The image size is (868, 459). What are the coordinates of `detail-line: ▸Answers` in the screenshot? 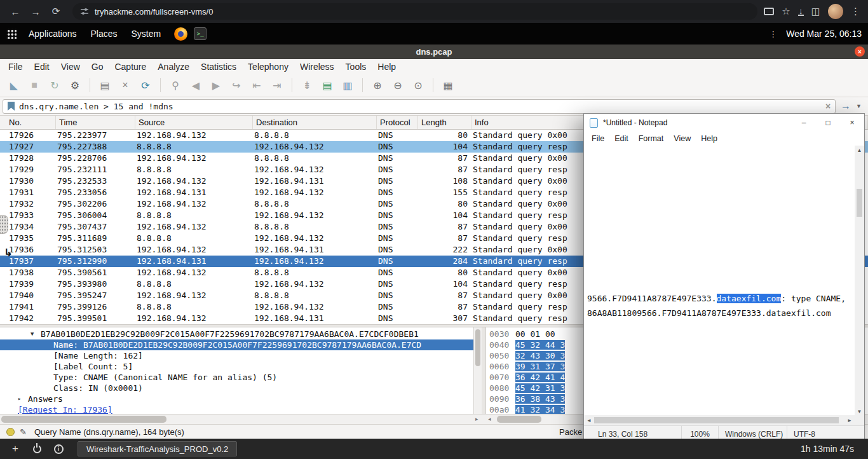 It's located at (236, 399).